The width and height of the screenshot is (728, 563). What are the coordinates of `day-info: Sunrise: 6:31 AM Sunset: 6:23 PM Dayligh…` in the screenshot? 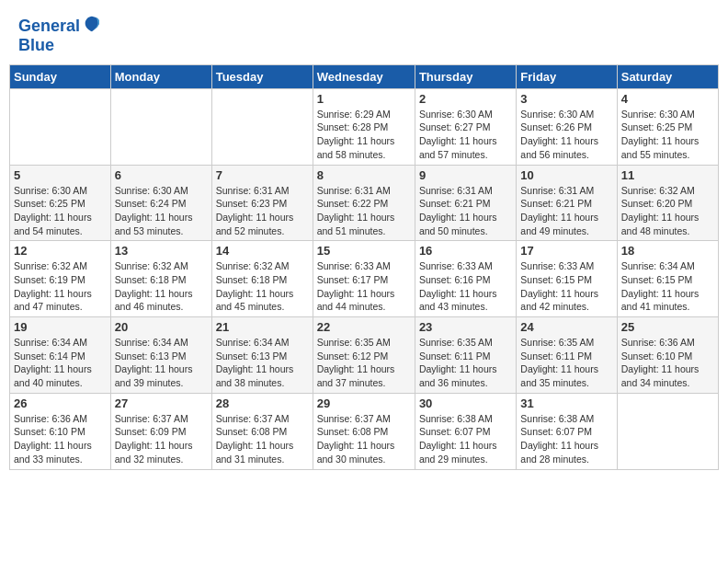 It's located at (263, 212).